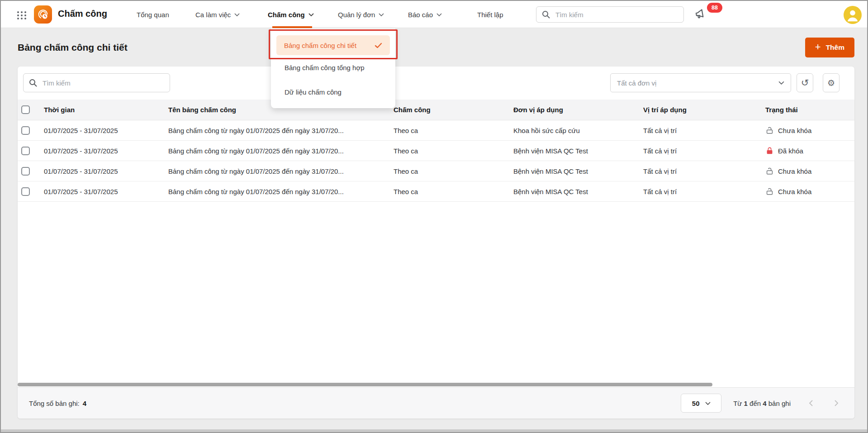  I want to click on nav-label: Chấm công, so click(286, 14).